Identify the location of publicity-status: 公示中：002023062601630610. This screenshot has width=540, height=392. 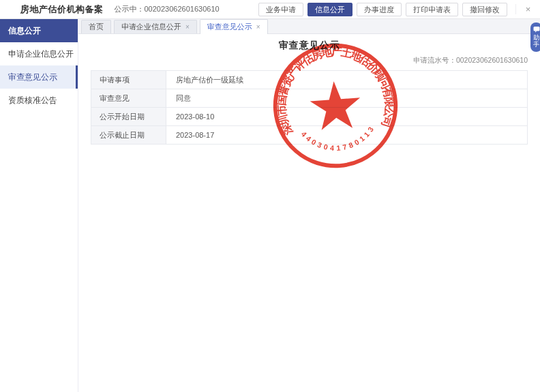
(167, 10).